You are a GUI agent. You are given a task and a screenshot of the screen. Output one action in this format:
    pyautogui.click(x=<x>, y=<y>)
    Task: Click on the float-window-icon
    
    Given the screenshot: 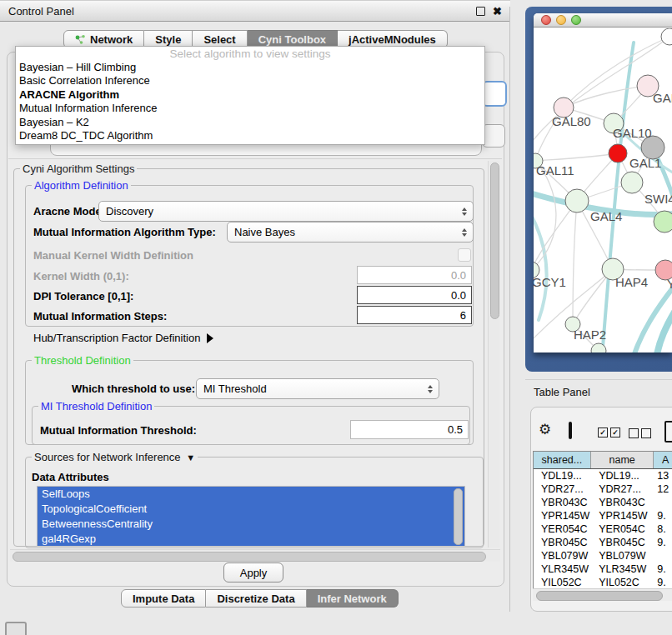 What is the action you would take?
    pyautogui.click(x=480, y=12)
    